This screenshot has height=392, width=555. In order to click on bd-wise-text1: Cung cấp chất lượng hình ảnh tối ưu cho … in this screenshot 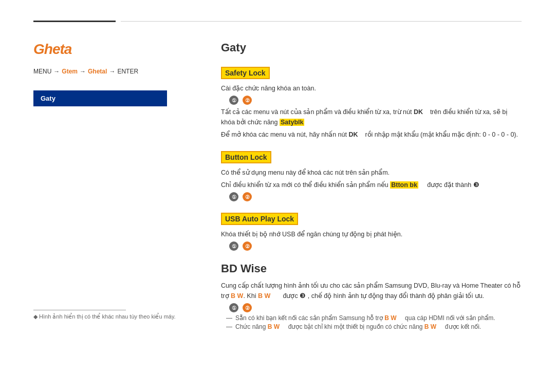, I will do `click(371, 291)`.